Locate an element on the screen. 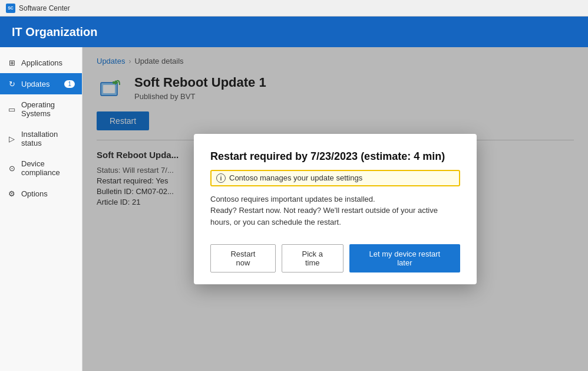 The height and width of the screenshot is (371, 588). app-header: IT Organization is located at coordinates (294, 32).